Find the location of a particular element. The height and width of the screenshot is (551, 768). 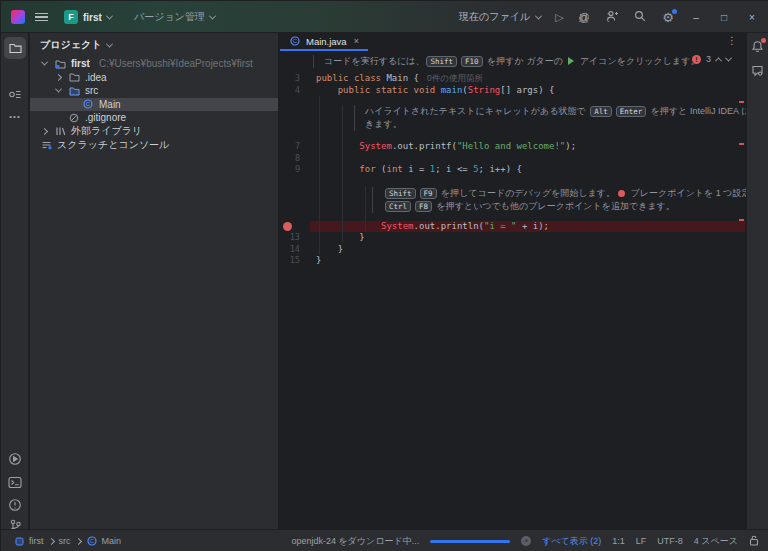

progress-cancel-icon: × is located at coordinates (526, 541).